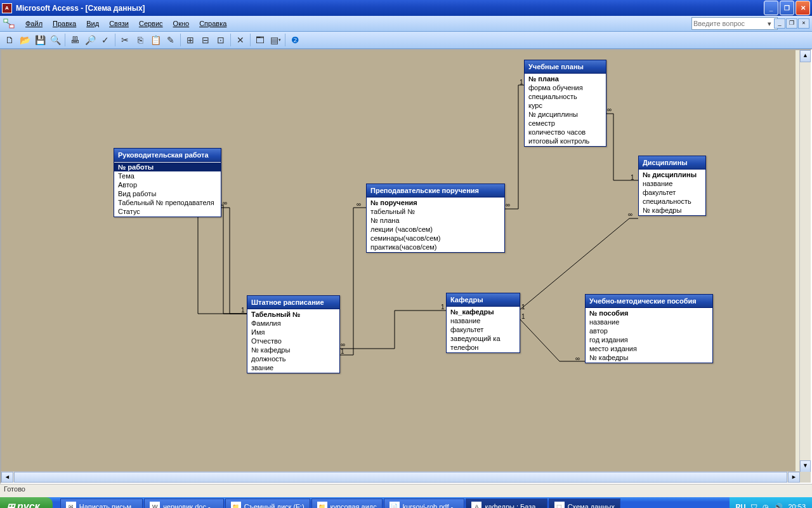 This screenshot has width=812, height=508. I want to click on field: место издания, so click(649, 349).